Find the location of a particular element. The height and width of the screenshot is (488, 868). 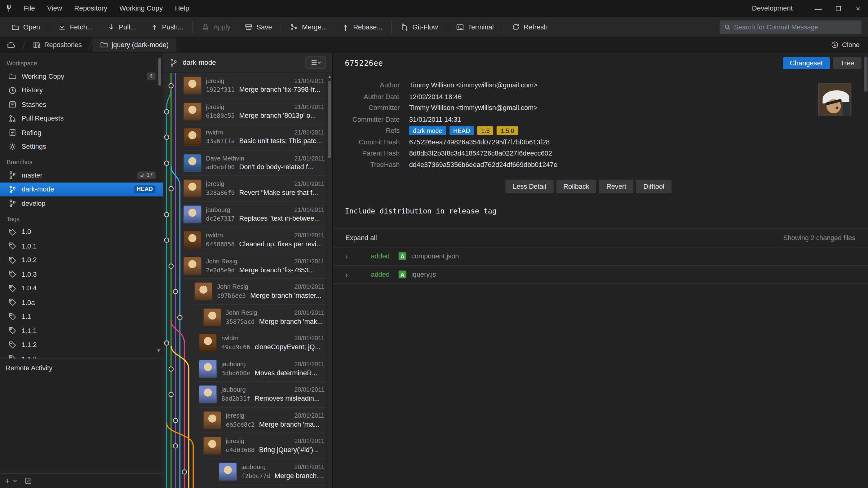

sidebar-item-tag: 1.1.3 is located at coordinates (82, 355).